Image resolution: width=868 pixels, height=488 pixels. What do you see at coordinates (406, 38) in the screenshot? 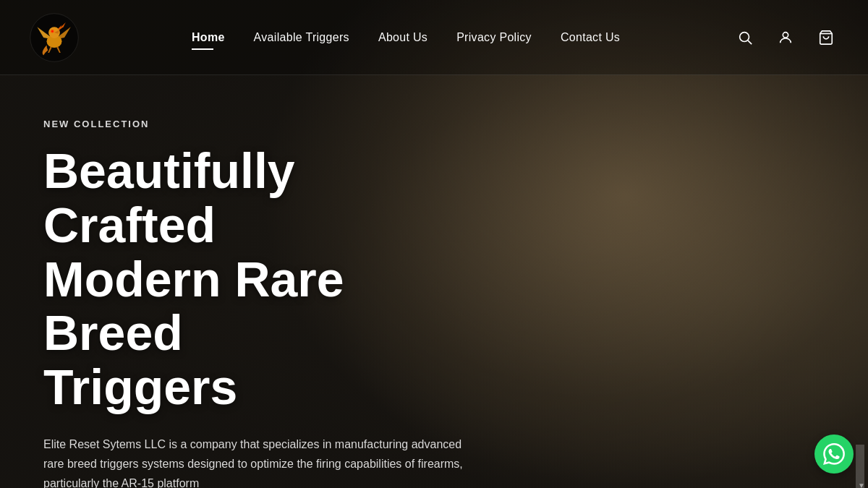
I see `nav-links: Home Available Triggers About Us Privacy…` at bounding box center [406, 38].